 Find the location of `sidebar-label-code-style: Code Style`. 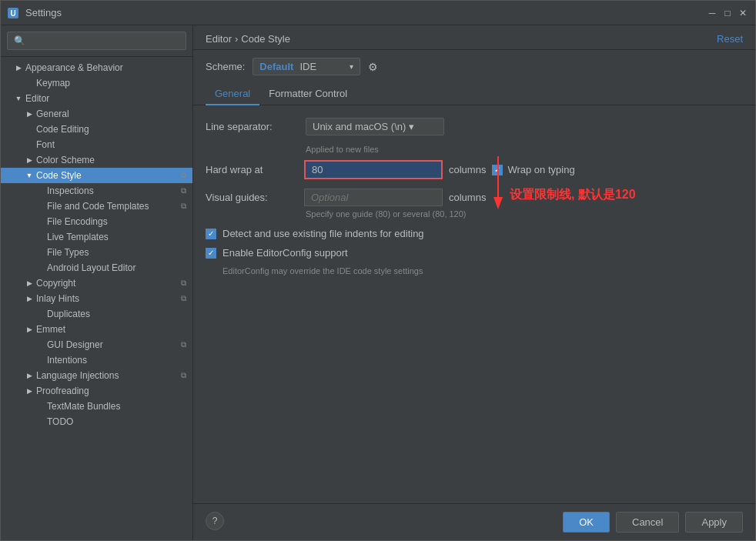

sidebar-label-code-style: Code Style is located at coordinates (59, 175).